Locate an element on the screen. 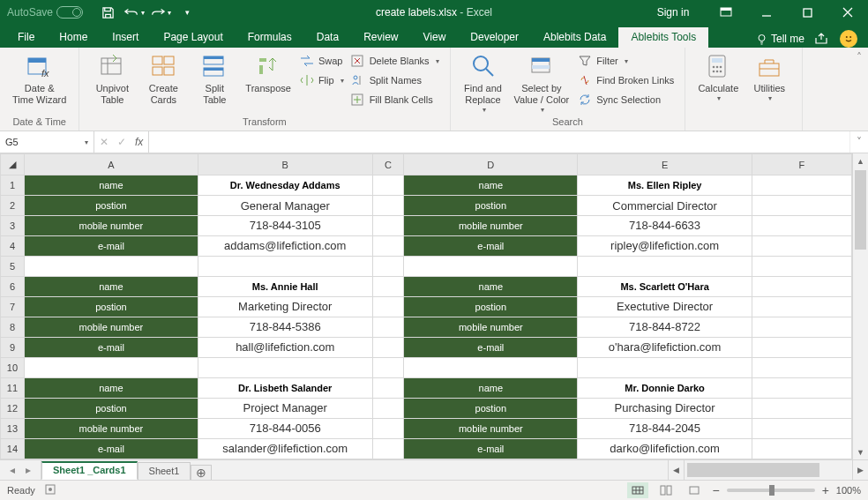 This screenshot has height=500, width=868. signin-button: Sign in is located at coordinates (673, 12).